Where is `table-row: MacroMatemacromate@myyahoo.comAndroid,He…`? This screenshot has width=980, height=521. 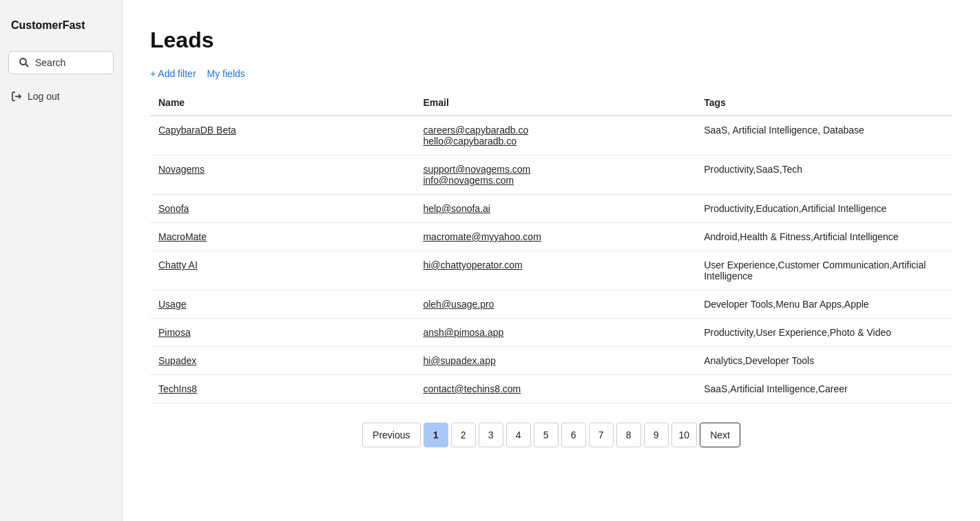
table-row: MacroMatemacromate@myyahoo.comAndroid,He… is located at coordinates (551, 237).